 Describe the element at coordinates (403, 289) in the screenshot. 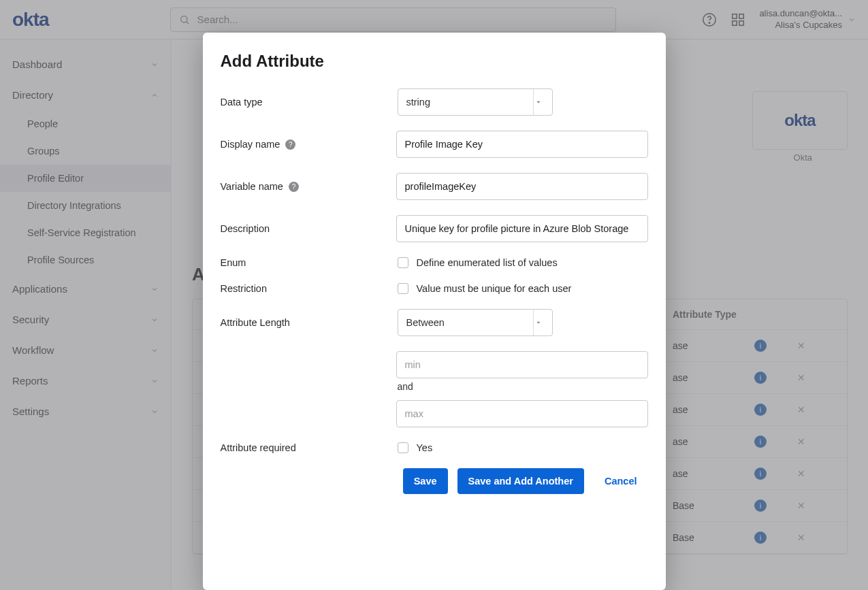

I see `restriction-checkbox` at that location.